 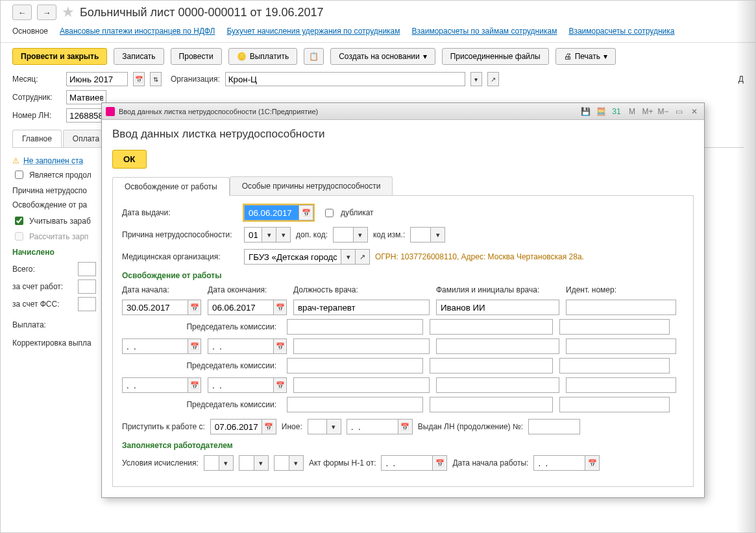 I want to click on issue-date-input, so click(x=271, y=213).